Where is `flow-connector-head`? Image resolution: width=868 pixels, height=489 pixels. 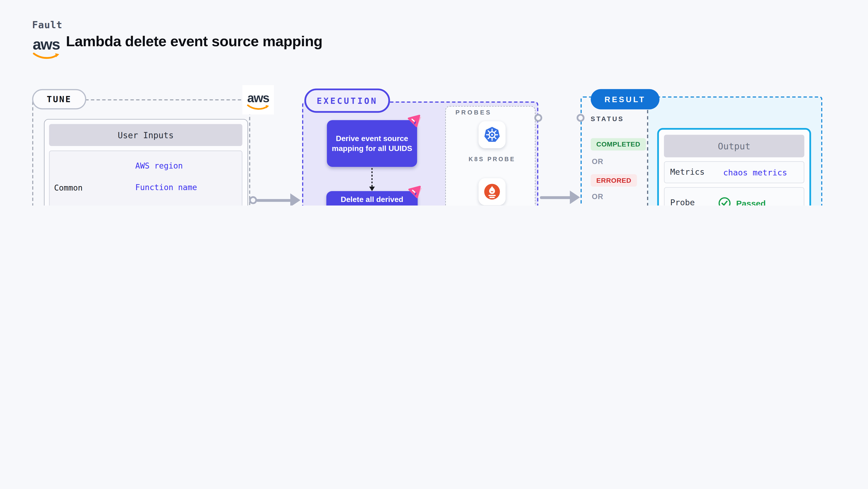
flow-connector-head is located at coordinates (372, 189).